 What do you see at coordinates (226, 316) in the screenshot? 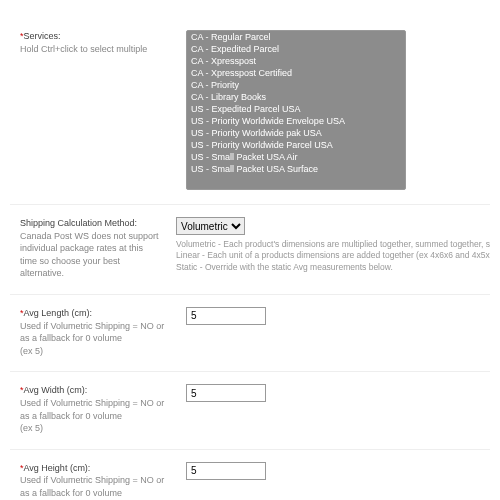
I see `avg-length-input` at bounding box center [226, 316].